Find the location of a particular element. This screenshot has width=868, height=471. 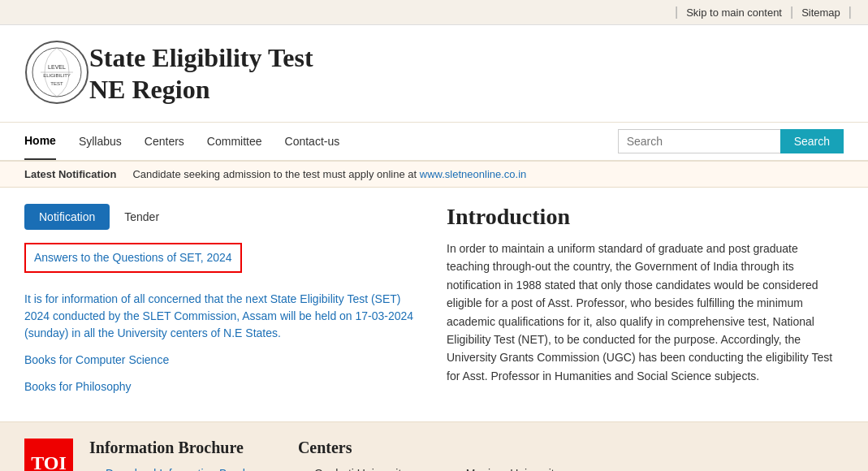

svg-text: ELIGIBILITY is located at coordinates (57, 76).